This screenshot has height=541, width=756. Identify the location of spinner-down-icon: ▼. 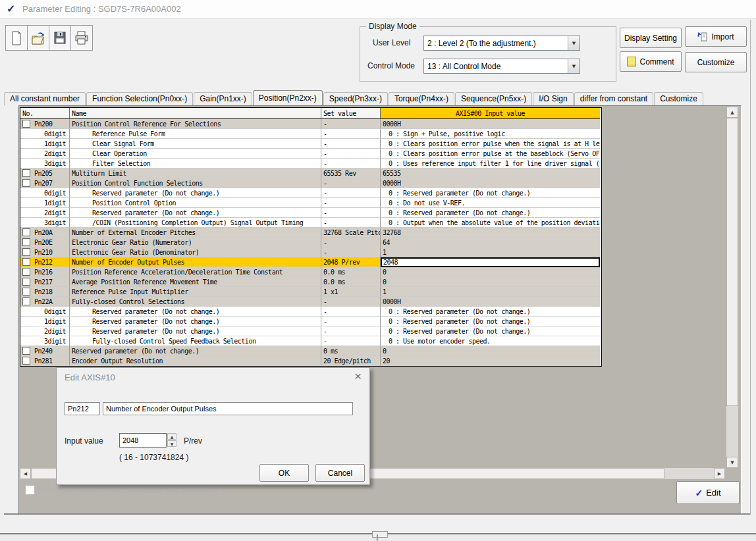
(172, 444).